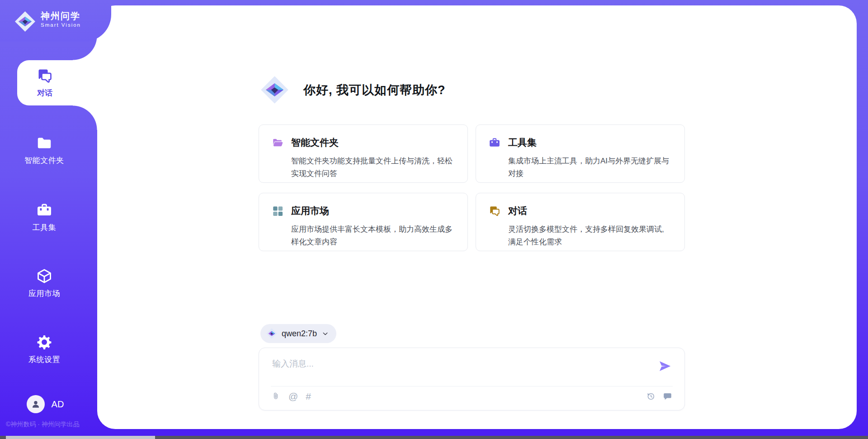 The image size is (868, 439). I want to click on paperclip-icon, so click(276, 396).